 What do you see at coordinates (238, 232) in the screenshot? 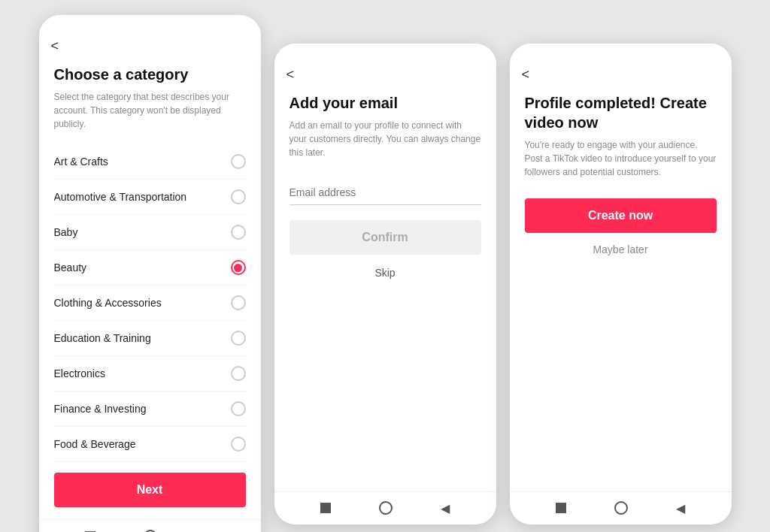
I see `radio-baby` at bounding box center [238, 232].